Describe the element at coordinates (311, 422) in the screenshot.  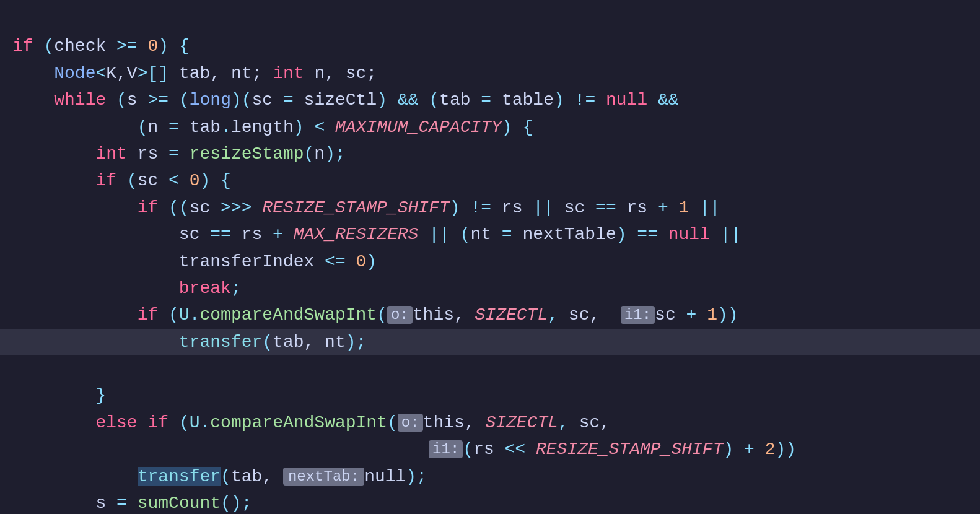
I see `line-14: else if (U.compareAndSwapInt(o:this, SIZ…` at that location.